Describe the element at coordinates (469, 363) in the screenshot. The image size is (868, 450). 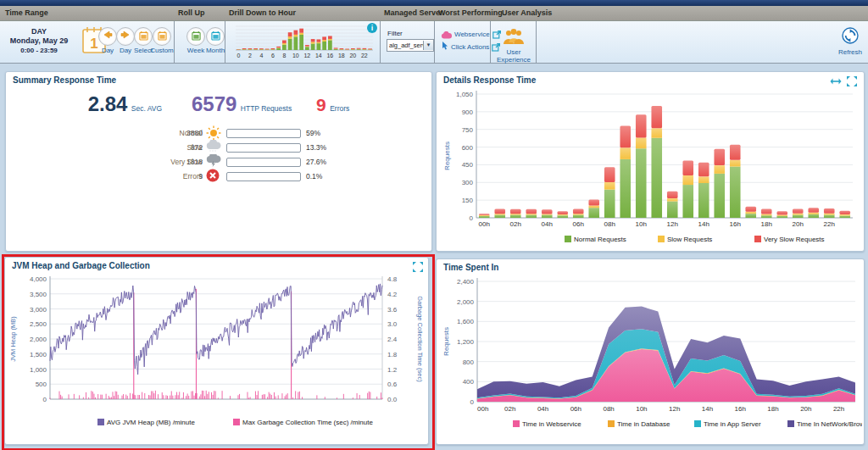
I see `svg-text: 800` at that location.